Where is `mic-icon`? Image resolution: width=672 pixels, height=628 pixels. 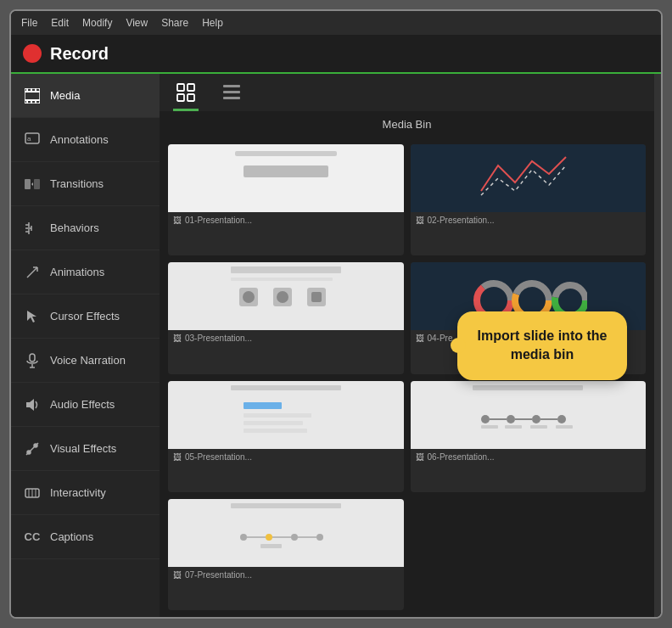
mic-icon is located at coordinates (32, 361).